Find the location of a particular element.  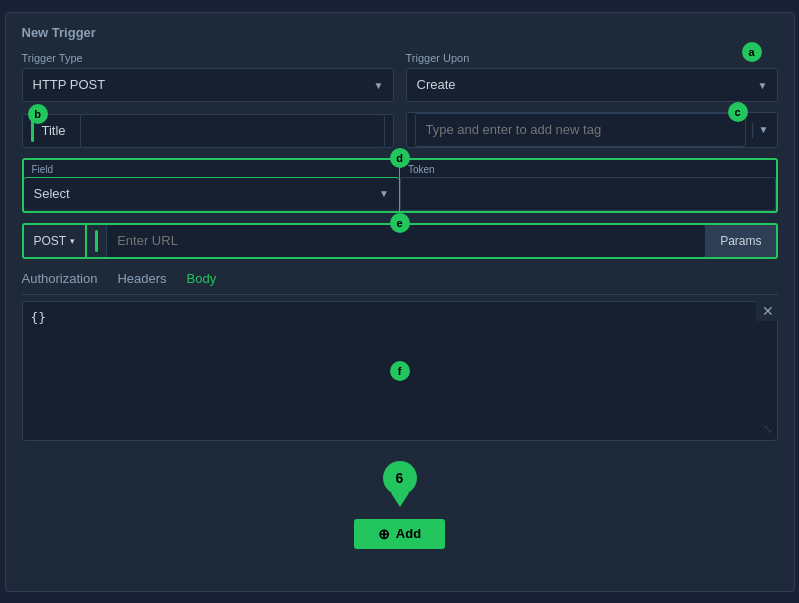

params-button: Params is located at coordinates (740, 241).